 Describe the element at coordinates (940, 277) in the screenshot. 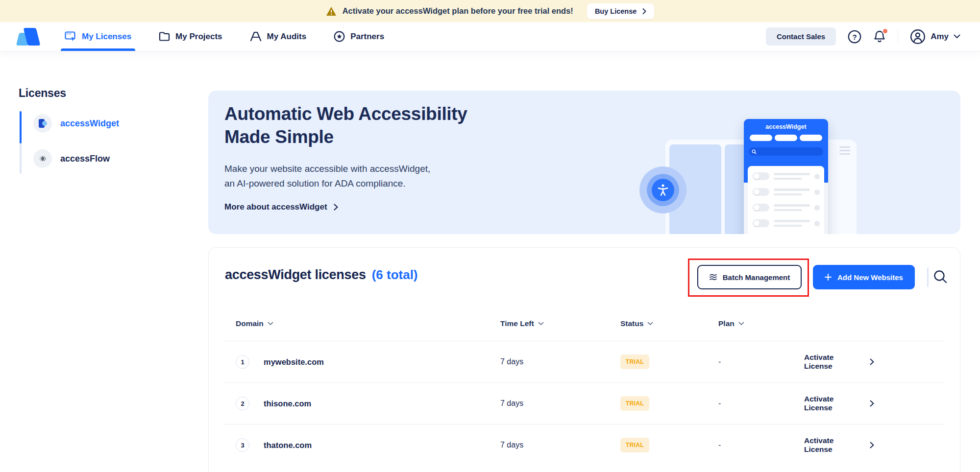

I see `search-button` at that location.